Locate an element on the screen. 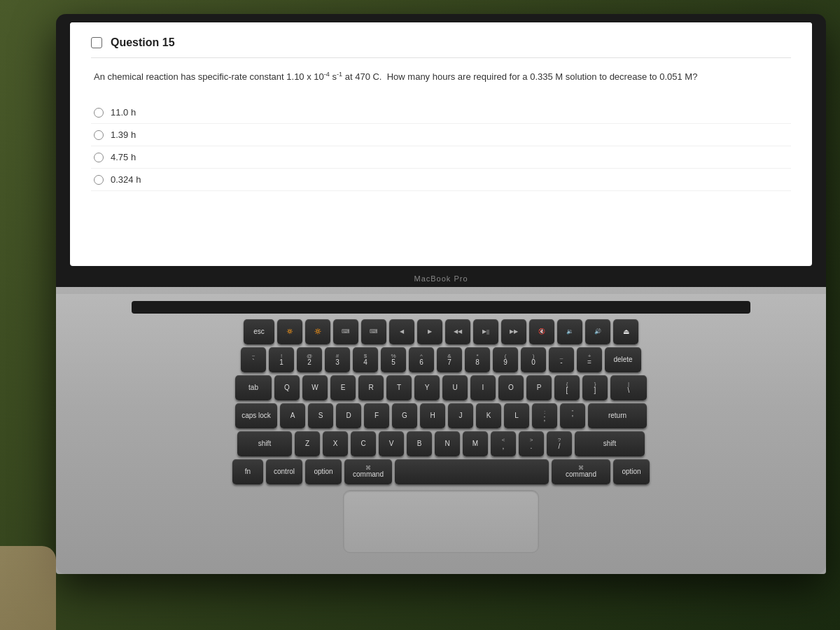 This screenshot has height=630, width=840. key-row-asdf: caps lock A S D F G H J K L :; "' return is located at coordinates (441, 416).